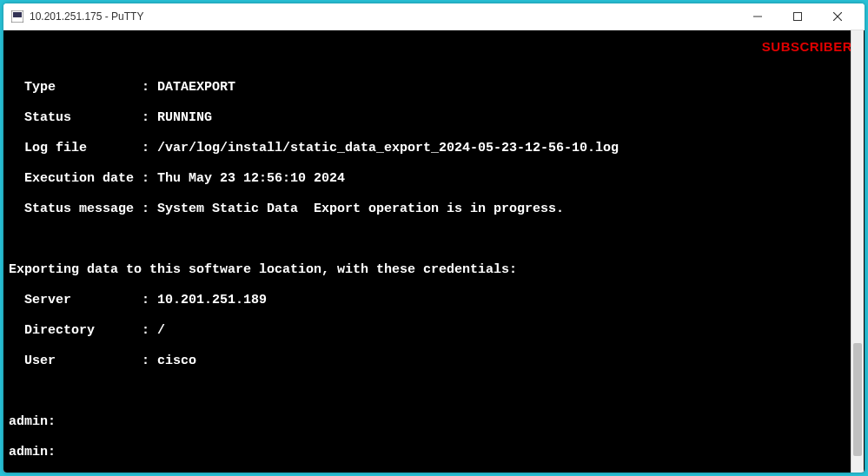  Describe the element at coordinates (79, 179) in the screenshot. I see `exec-label: Execution date :` at that location.